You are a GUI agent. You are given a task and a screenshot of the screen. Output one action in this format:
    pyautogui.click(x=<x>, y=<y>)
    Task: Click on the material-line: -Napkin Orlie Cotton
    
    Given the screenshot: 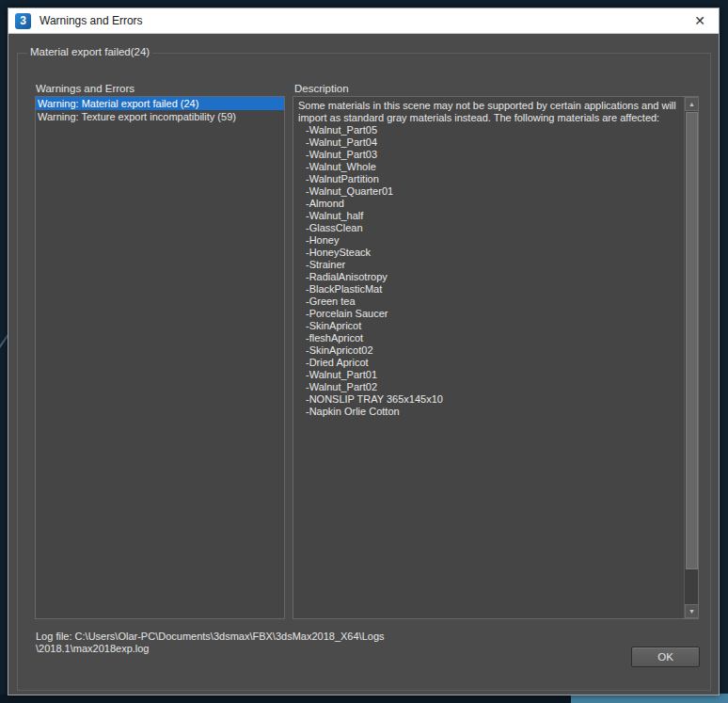 What is the action you would take?
    pyautogui.click(x=489, y=412)
    